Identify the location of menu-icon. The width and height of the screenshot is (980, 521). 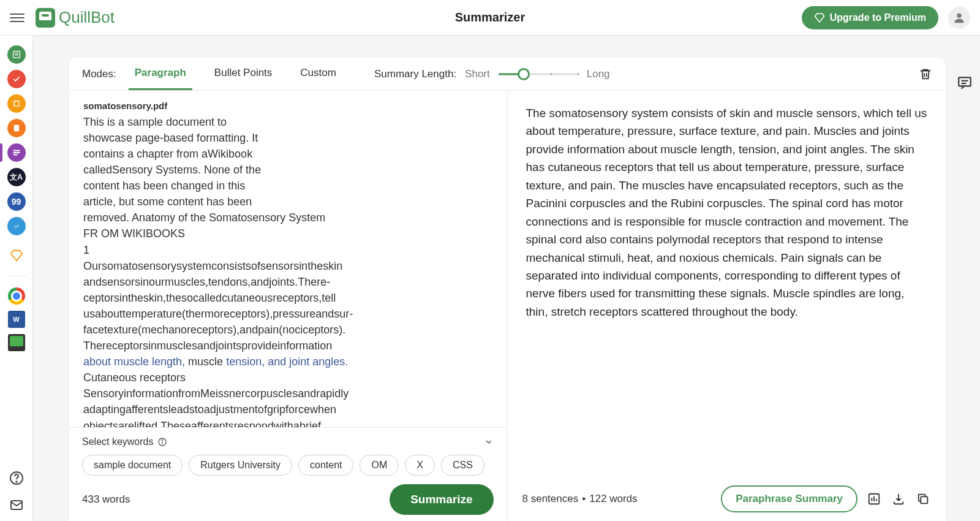
(17, 18).